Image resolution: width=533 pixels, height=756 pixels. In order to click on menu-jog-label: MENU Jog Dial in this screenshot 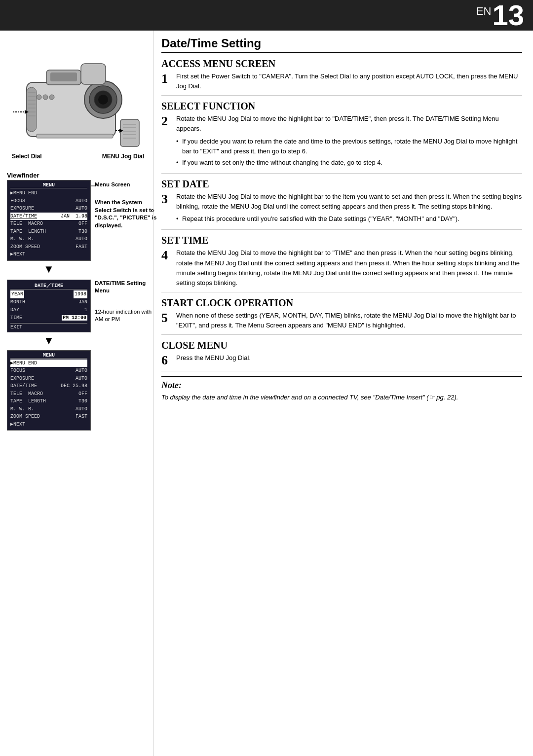, I will do `click(123, 156)`.